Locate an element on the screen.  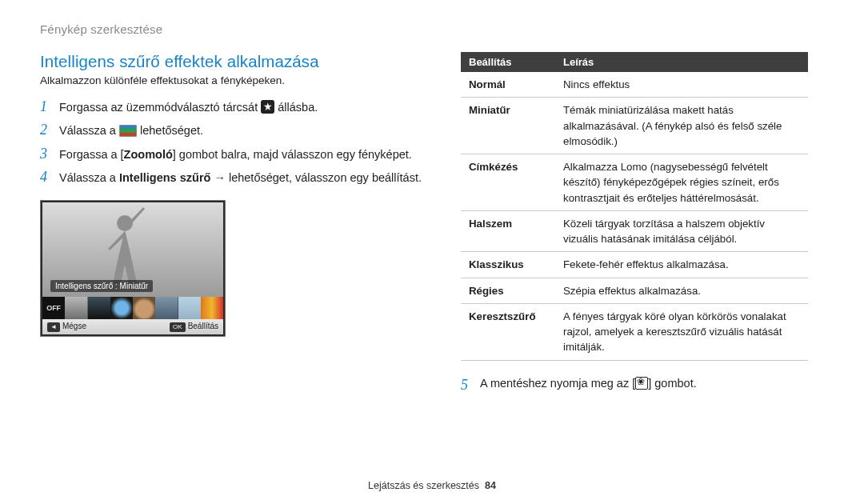
option-name: Címkézés is located at coordinates (508, 182).